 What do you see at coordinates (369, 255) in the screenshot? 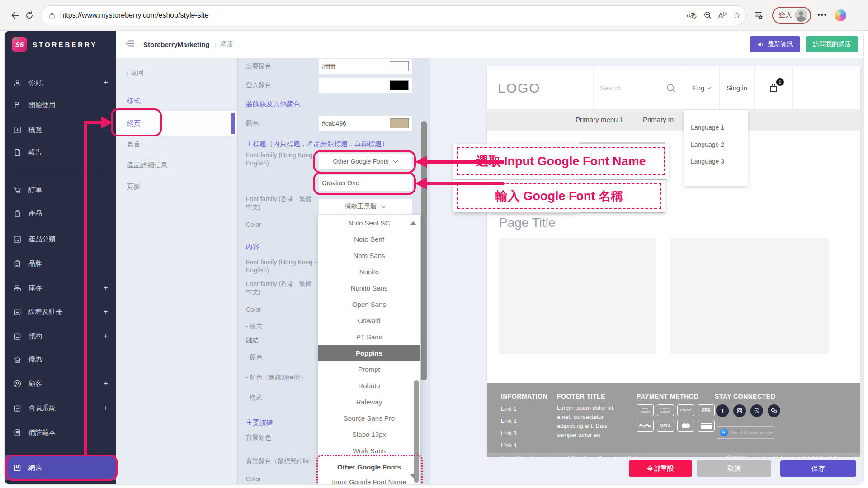
I see `font-option: Noto Sans` at bounding box center [369, 255].